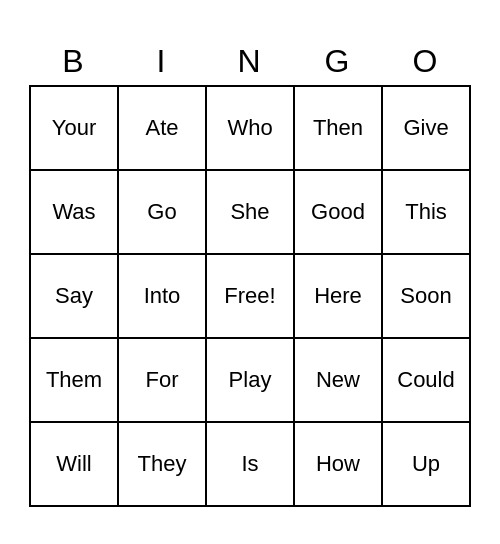  What do you see at coordinates (163, 381) in the screenshot?
I see `grid-cell-3-1: For` at bounding box center [163, 381].